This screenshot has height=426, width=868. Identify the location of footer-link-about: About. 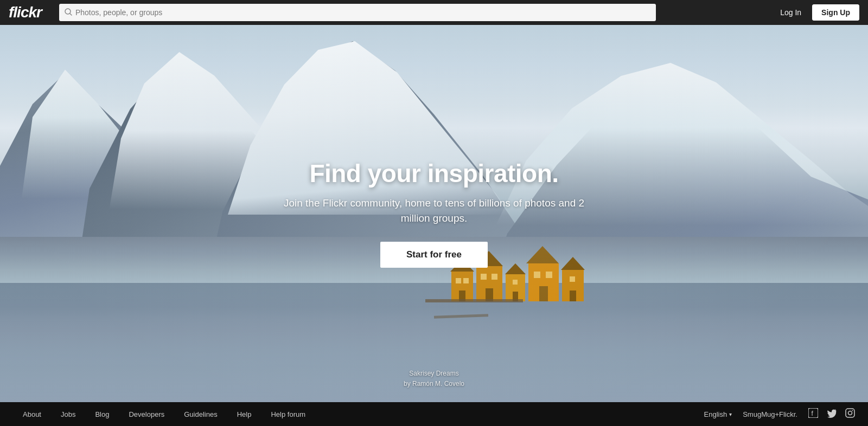
(32, 414).